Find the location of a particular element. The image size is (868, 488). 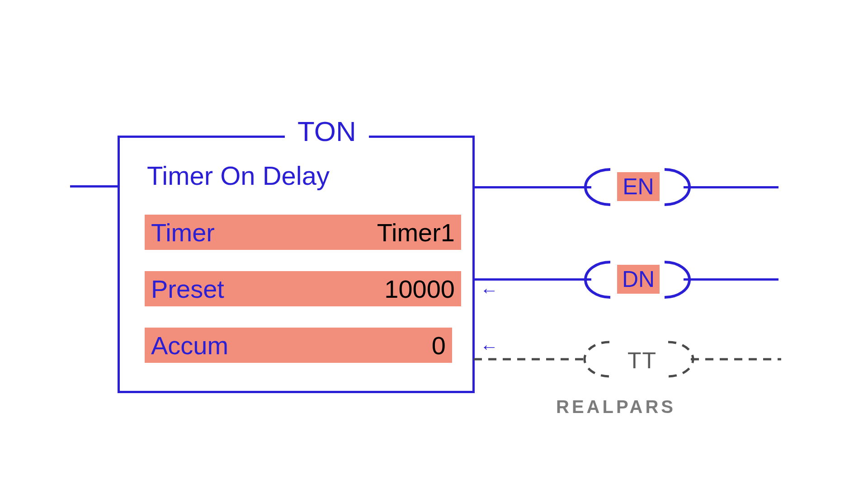

wire-dn-right is located at coordinates (731, 279).